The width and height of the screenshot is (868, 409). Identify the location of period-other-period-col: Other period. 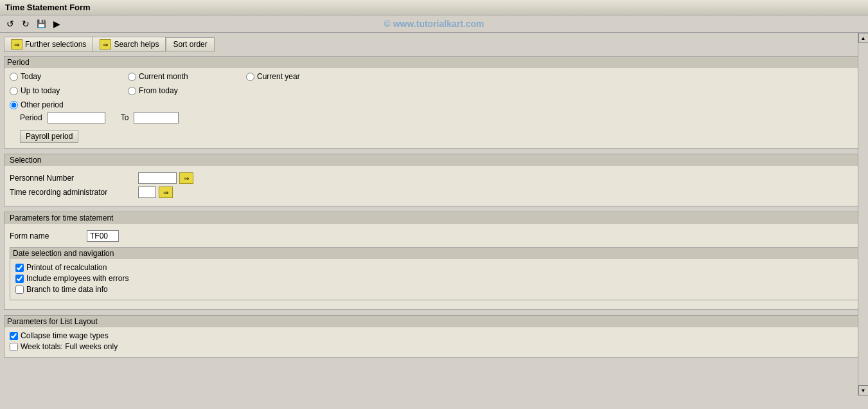
(67, 105).